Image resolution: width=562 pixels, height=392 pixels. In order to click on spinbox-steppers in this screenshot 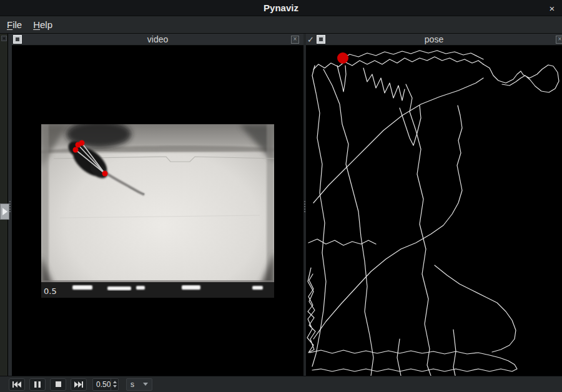, I will do `click(114, 385)`.